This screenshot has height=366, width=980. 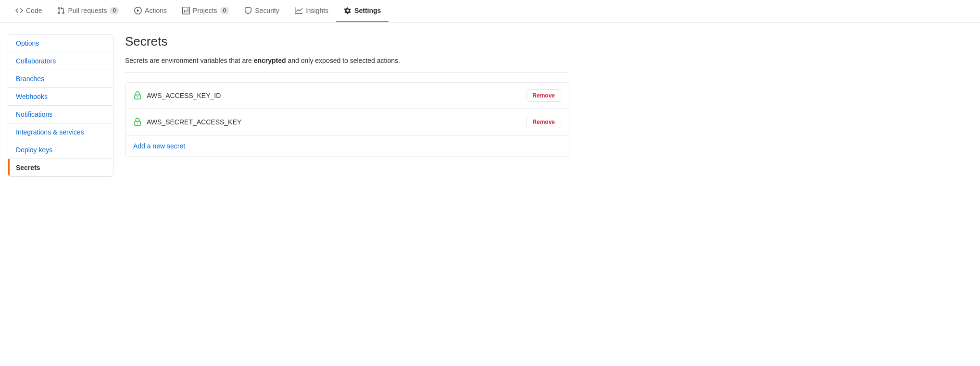 I want to click on tab-actions-label: Actions, so click(x=156, y=11).